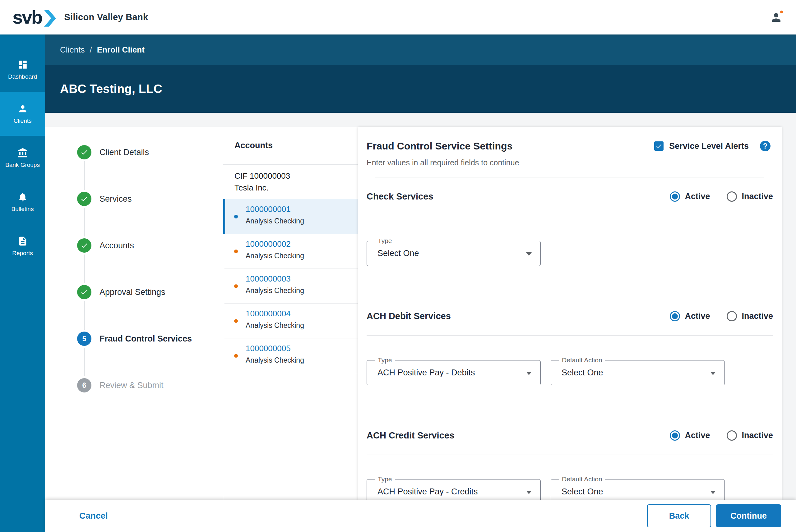 The width and height of the screenshot is (796, 532). What do you see at coordinates (757, 436) in the screenshot?
I see `inactive-radio-label: Inactive` at bounding box center [757, 436].